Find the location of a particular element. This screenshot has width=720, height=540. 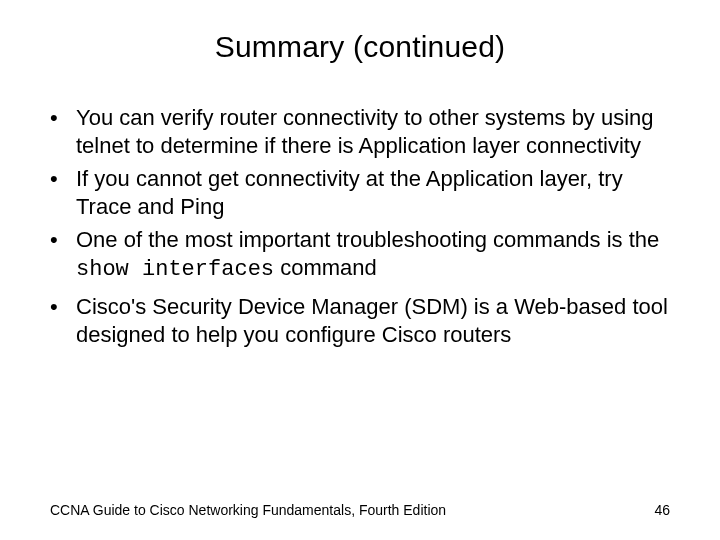

page-number: 46 is located at coordinates (662, 510).